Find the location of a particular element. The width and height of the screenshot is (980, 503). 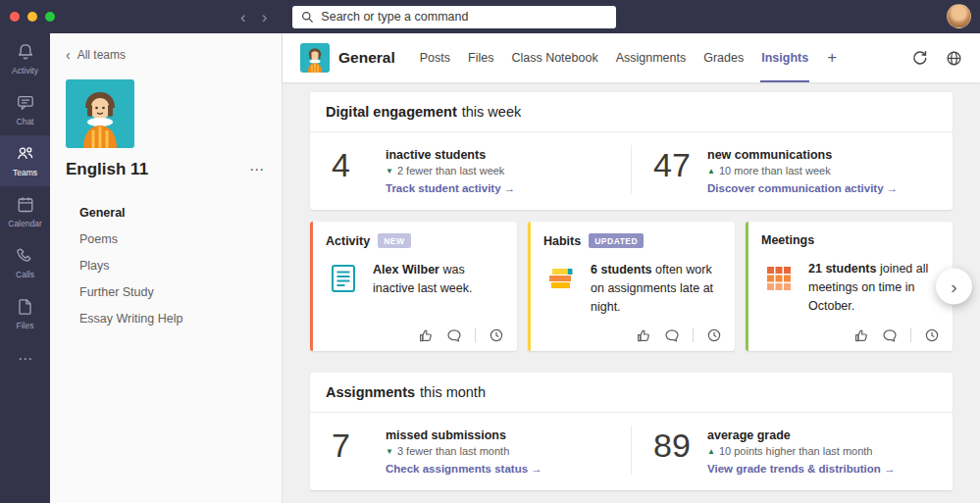

chevron-left-icon: ‹ is located at coordinates (69, 55).